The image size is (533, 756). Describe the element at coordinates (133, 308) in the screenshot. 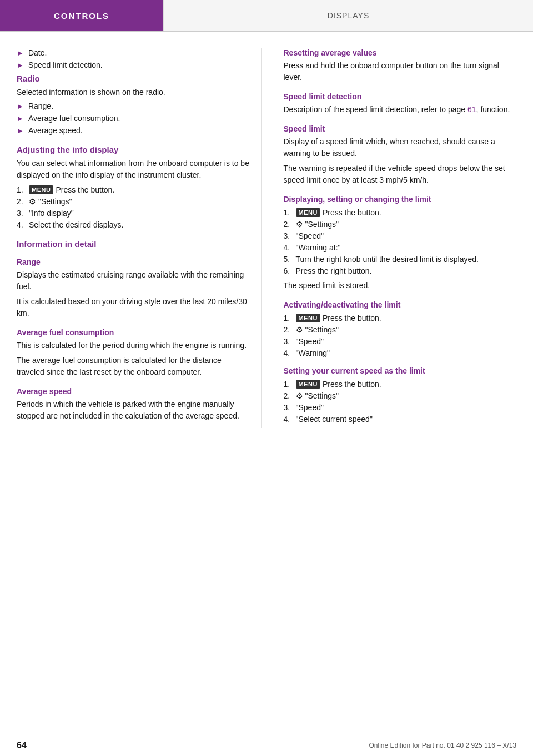

I see `range-desc2: It is calculated based on your driving s…` at that location.